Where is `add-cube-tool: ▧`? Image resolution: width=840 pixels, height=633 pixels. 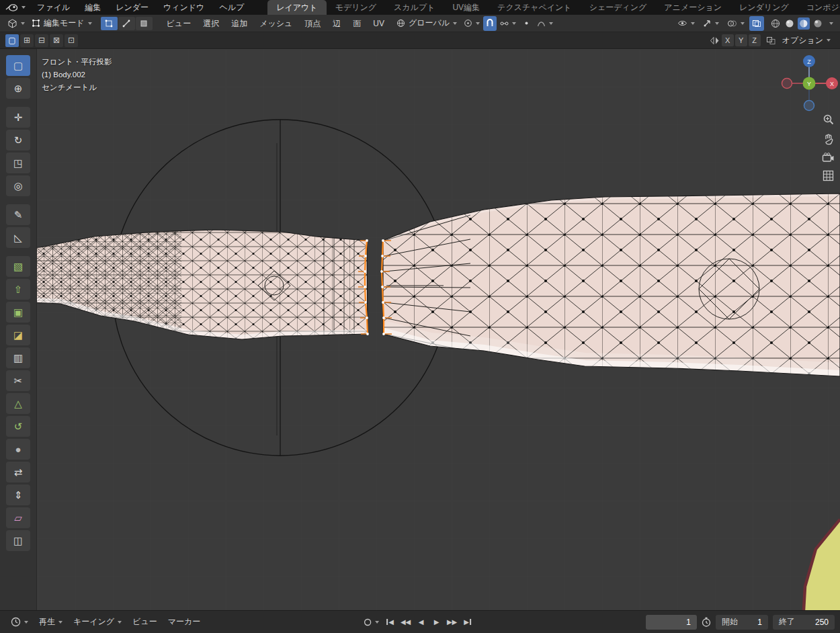
add-cube-tool: ▧ is located at coordinates (18, 266).